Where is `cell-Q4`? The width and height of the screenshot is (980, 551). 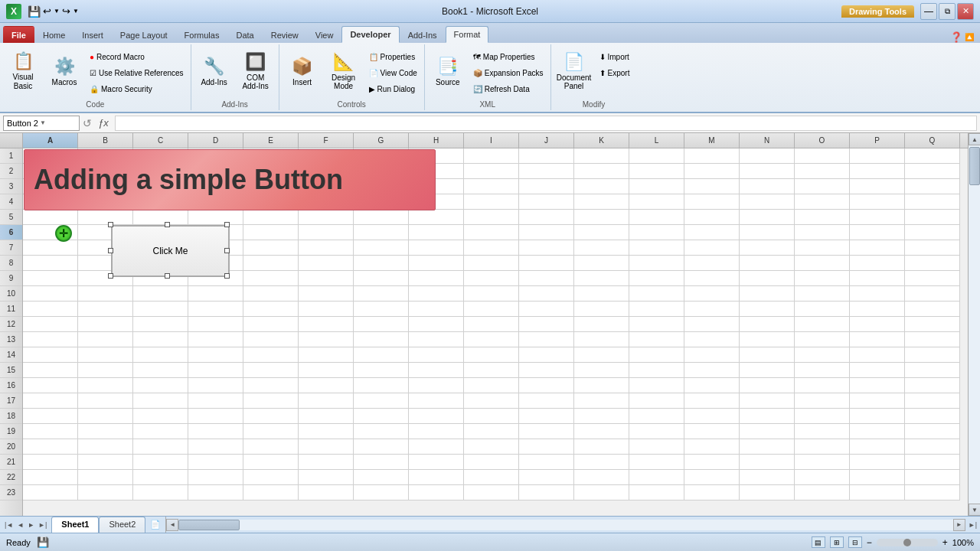 cell-Q4 is located at coordinates (933, 202).